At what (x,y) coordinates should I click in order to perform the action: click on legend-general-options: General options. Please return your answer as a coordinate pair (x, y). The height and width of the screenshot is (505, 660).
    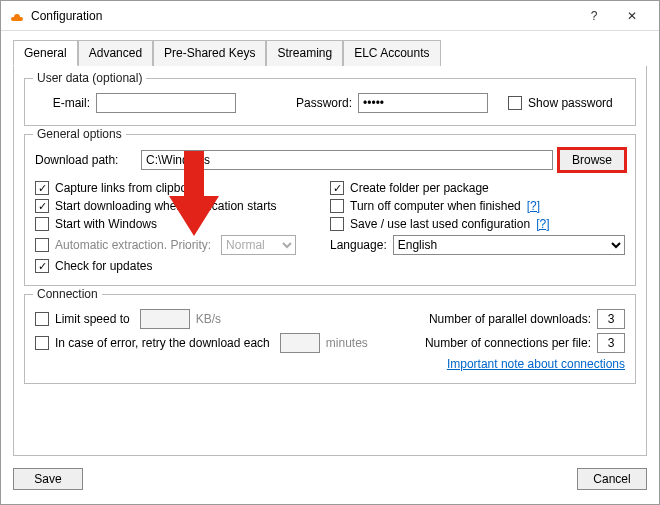
    Looking at the image, I should click on (80, 134).